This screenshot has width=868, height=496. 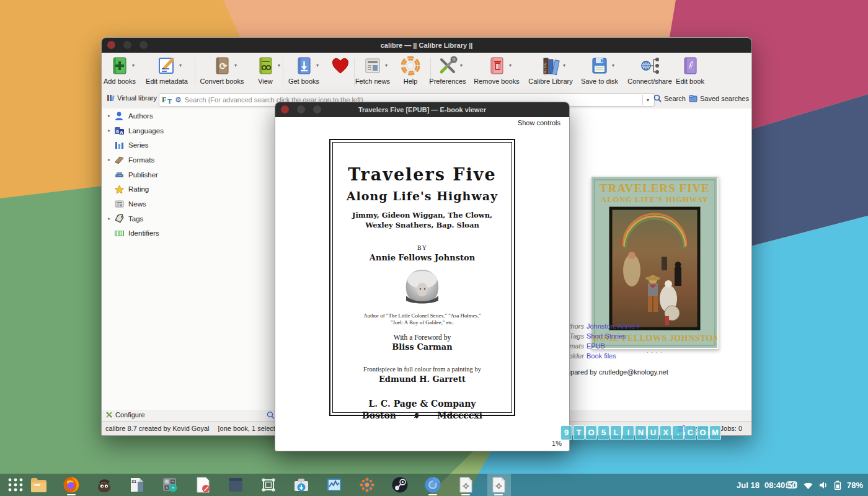 I want to click on saved-searches-icon, so click(x=693, y=98).